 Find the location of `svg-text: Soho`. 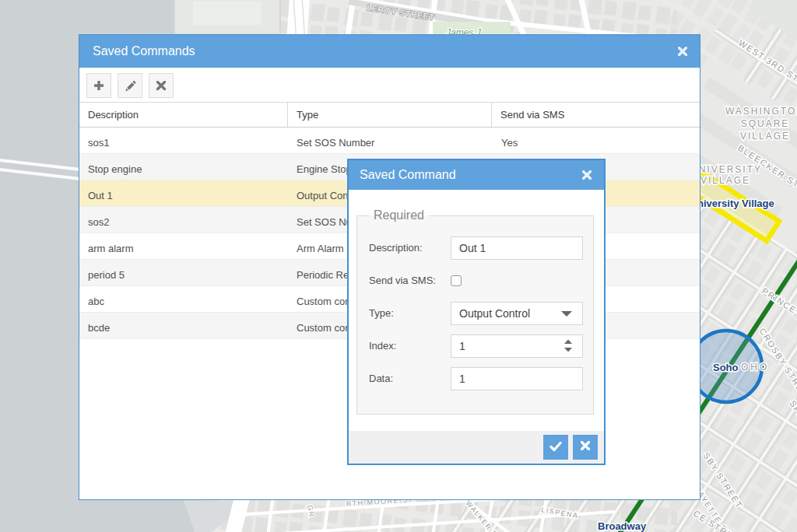

svg-text: Soho is located at coordinates (725, 367).